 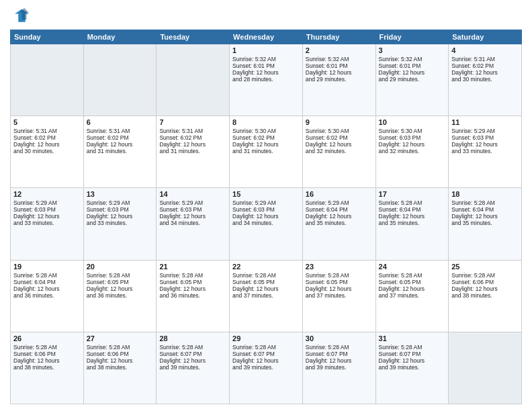 I want to click on day-number: 18, so click(x=485, y=194).